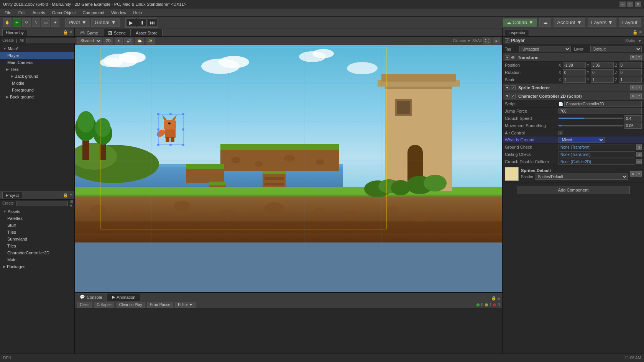 The width and height of the screenshot is (644, 362). What do you see at coordinates (602, 65) in the screenshot?
I see `pos-y-input` at bounding box center [602, 65].